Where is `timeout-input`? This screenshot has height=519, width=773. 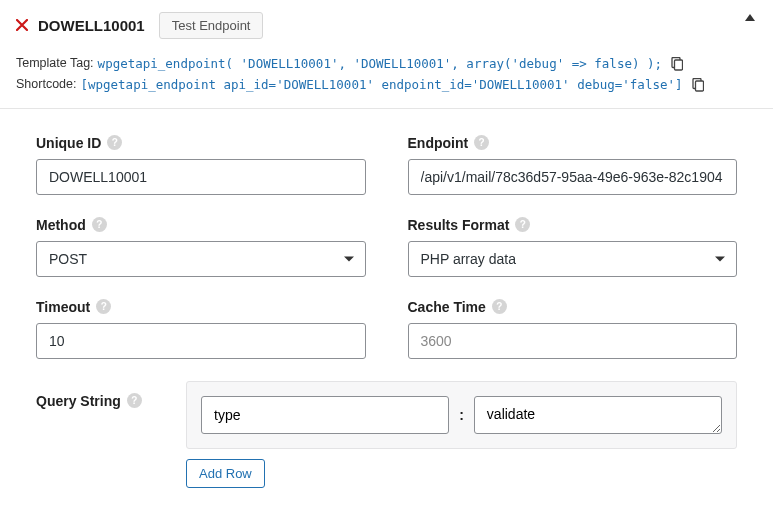 timeout-input is located at coordinates (201, 341).